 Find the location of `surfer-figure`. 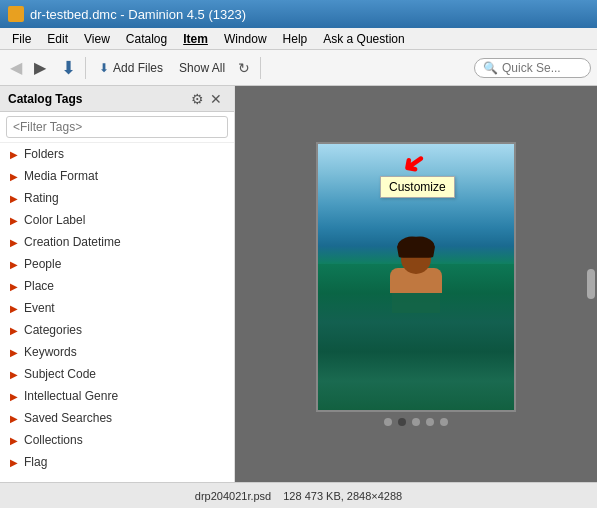

surfer-figure is located at coordinates (416, 278).